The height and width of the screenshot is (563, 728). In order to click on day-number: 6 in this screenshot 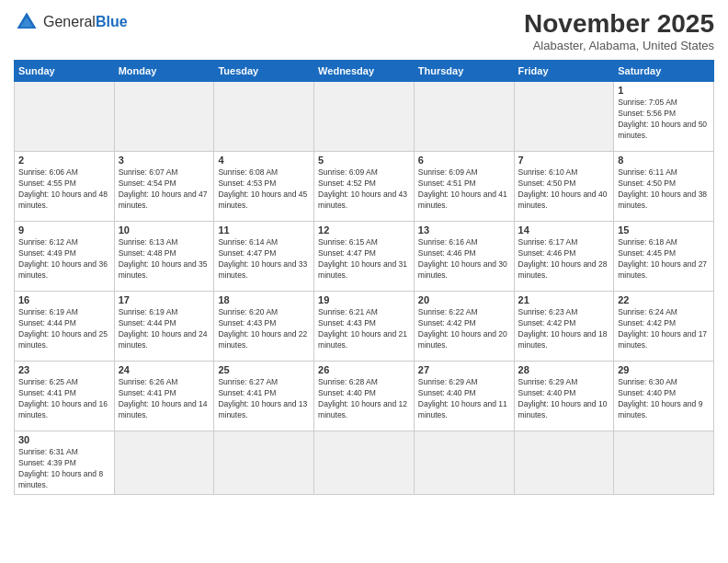, I will do `click(464, 160)`.